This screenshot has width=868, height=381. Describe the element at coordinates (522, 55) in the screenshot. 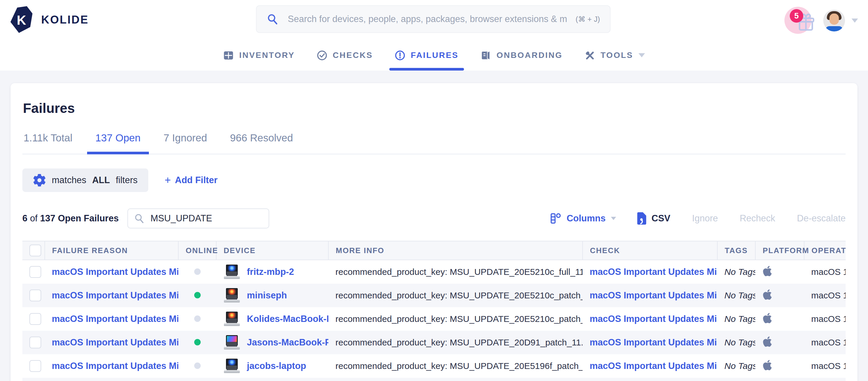

I see `nav-item-onboarding: ONBOARDING` at that location.